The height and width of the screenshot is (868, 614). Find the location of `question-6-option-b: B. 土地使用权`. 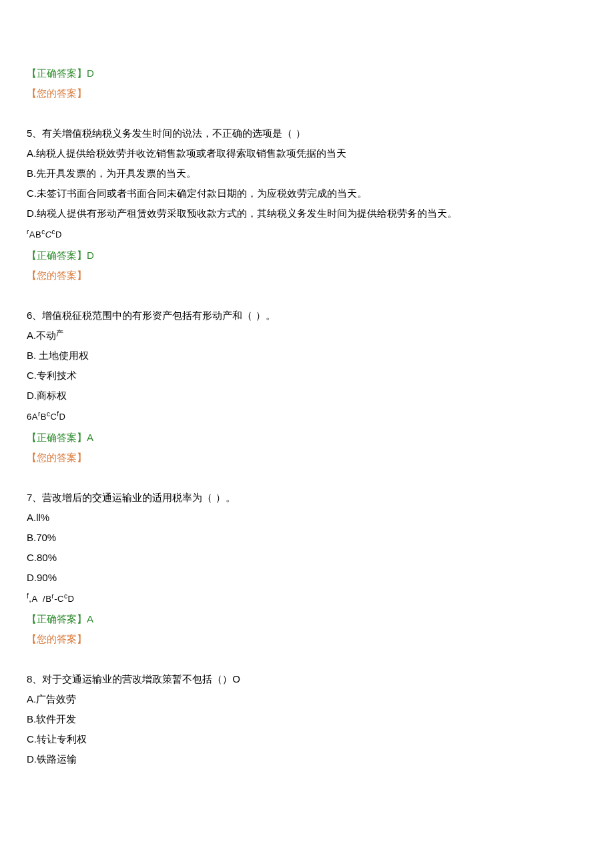

question-6-option-b: B. 土地使用权 is located at coordinates (307, 356).